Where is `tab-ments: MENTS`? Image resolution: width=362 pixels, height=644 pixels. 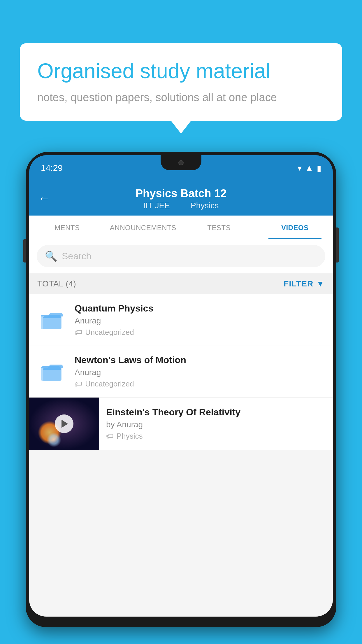
tab-ments: MENTS is located at coordinates (67, 227).